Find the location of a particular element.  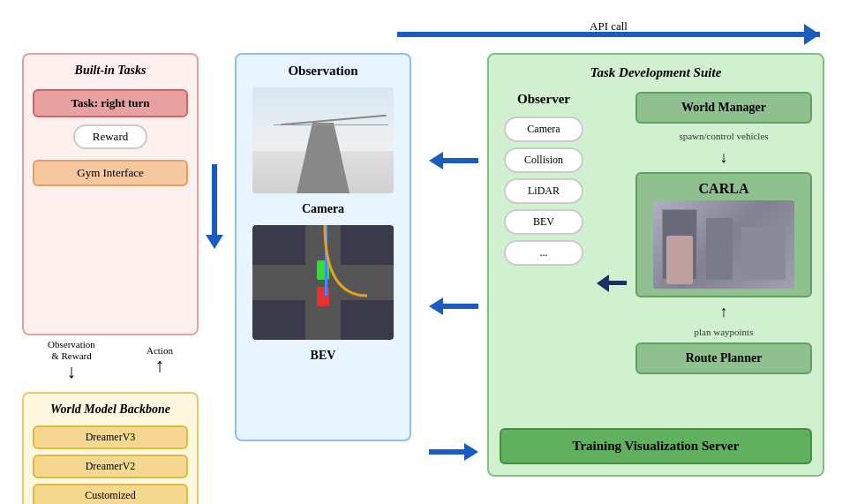

left-arrow-col is located at coordinates (214, 279).